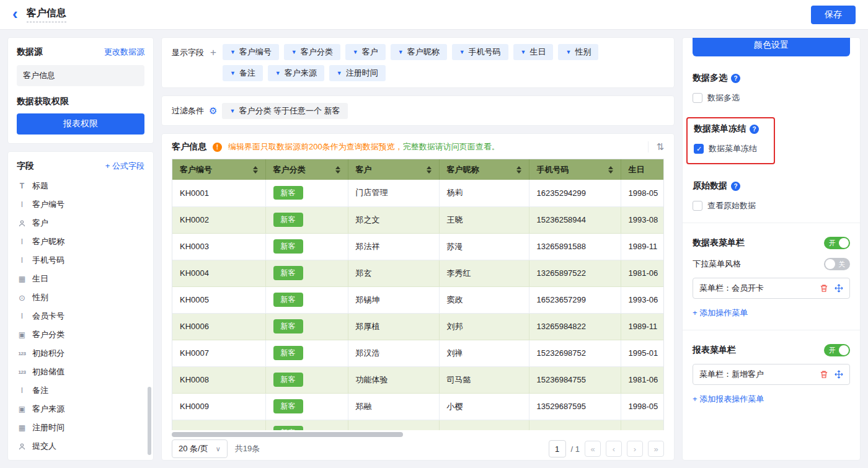  I want to click on table-row: KH0004新客郑玄李秀红132658975221981-06, so click(418, 273).